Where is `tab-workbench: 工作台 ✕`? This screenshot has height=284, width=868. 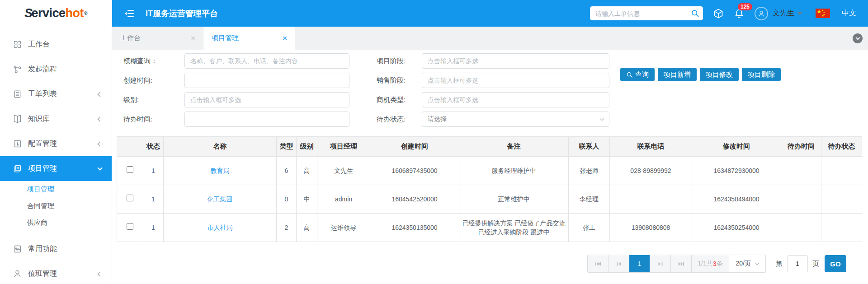 tab-workbench: 工作台 ✕ is located at coordinates (158, 38).